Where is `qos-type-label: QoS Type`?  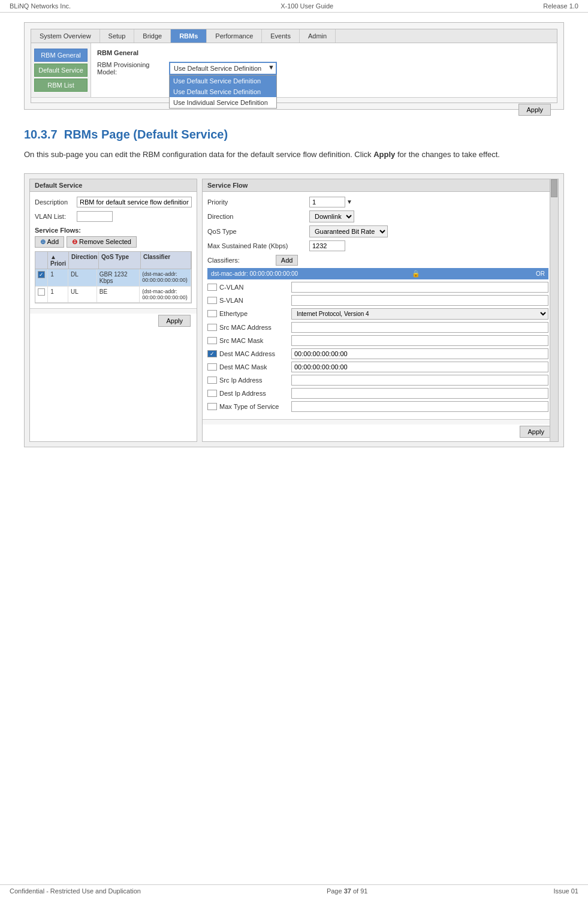 qos-type-label: QoS Type is located at coordinates (258, 231).